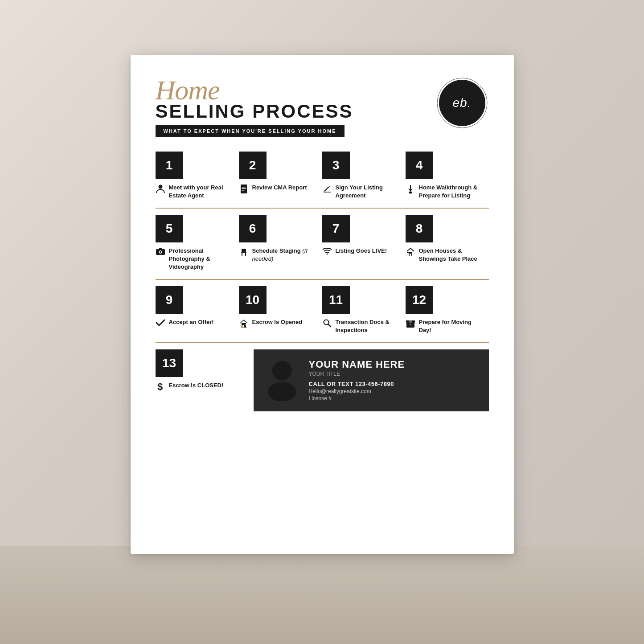 This screenshot has height=644, width=644. I want to click on step-2-number: 2, so click(253, 165).